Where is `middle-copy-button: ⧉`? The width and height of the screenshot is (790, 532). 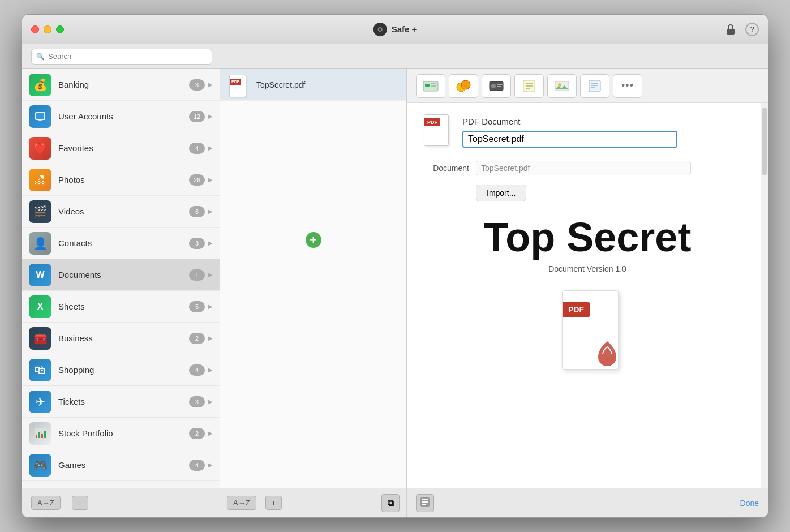 middle-copy-button: ⧉ is located at coordinates (390, 503).